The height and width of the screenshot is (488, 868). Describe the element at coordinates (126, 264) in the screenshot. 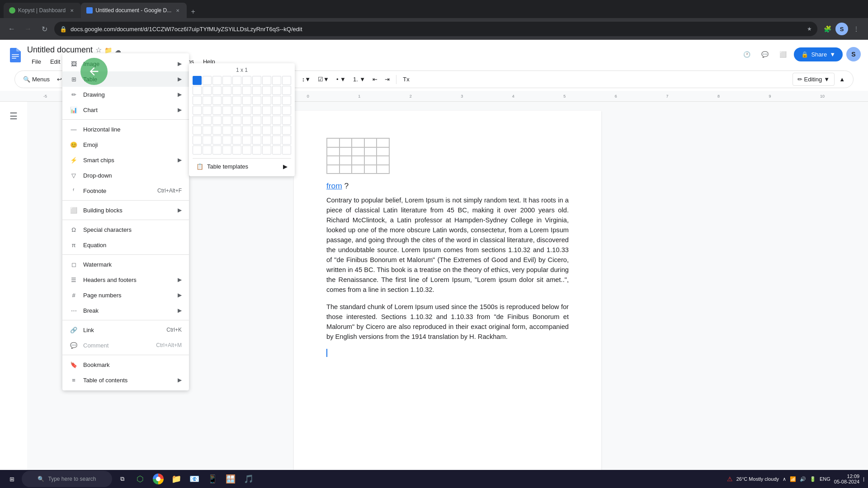

I see `menu-item-watermark: ◻ Watermark` at that location.